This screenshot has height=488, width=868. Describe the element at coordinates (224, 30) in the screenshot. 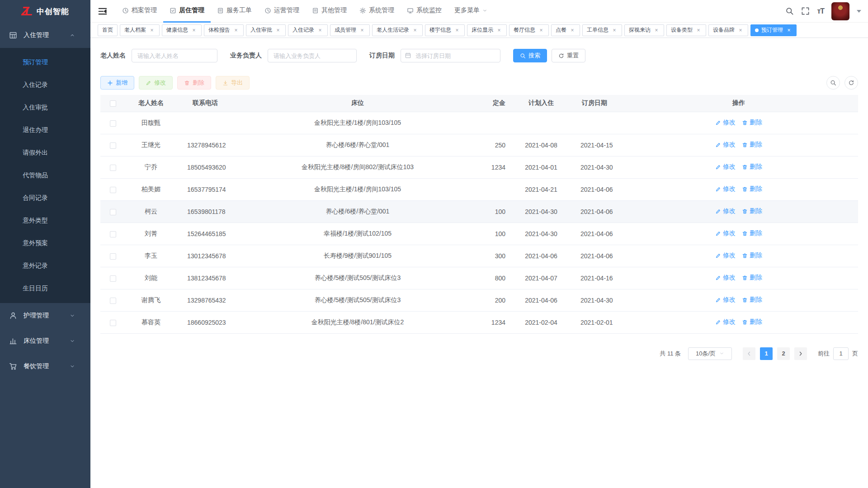

I see `tag-3: 体检报告×` at that location.